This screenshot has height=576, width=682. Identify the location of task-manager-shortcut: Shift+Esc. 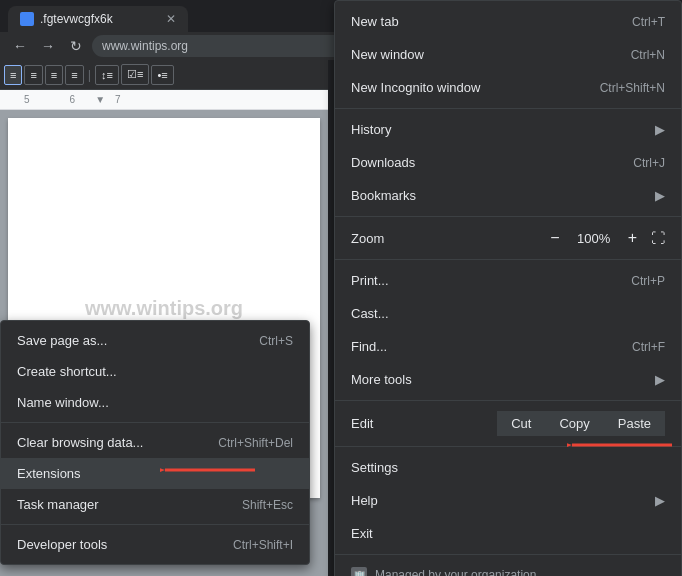
(268, 505).